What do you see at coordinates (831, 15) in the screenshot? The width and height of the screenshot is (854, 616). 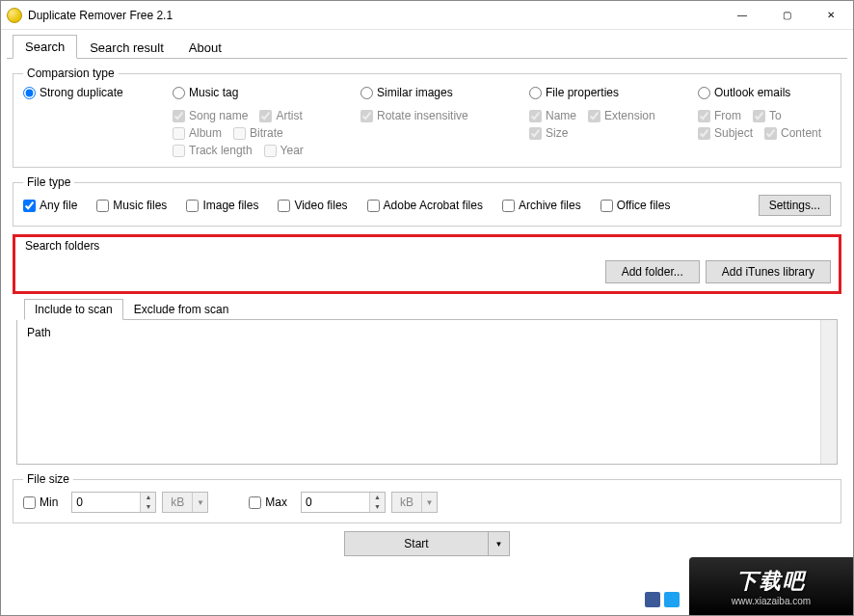 I see `close-button: ✕` at bounding box center [831, 15].